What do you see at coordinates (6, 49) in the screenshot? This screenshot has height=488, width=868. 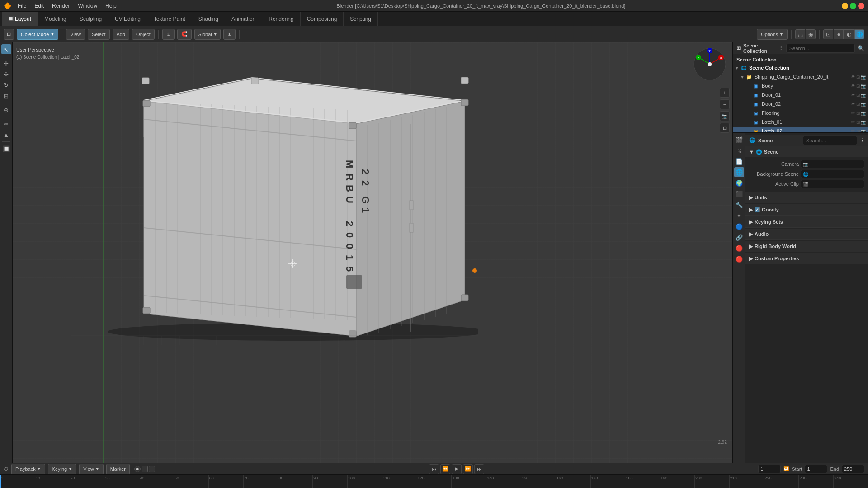 I see `select-tool: ↖` at bounding box center [6, 49].